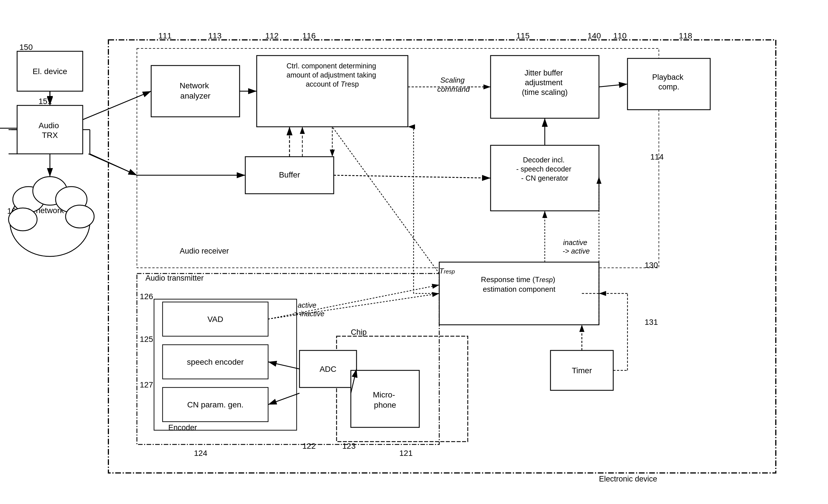 The height and width of the screenshot is (504, 828). I want to click on ref-114: 114, so click(657, 157).